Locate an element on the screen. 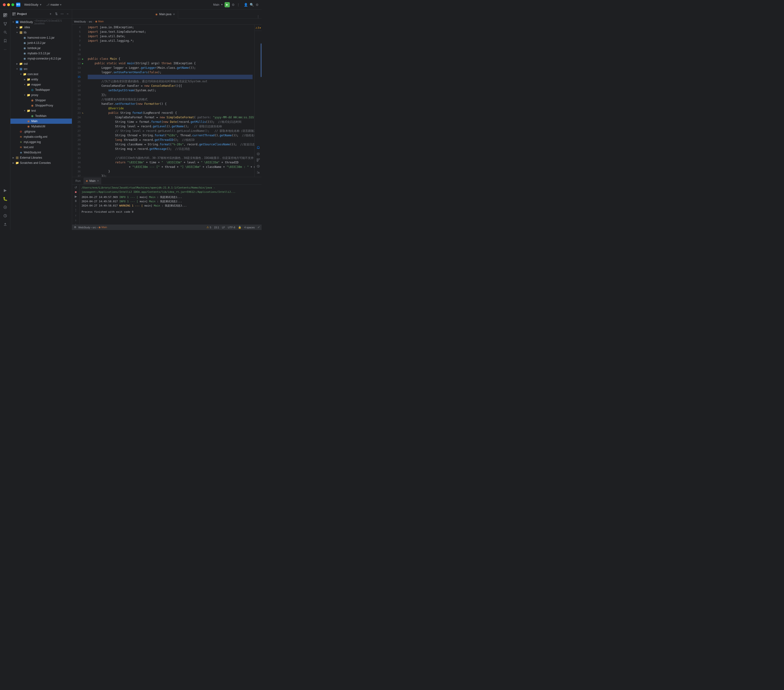  more-button: ⋮ is located at coordinates (239, 5).